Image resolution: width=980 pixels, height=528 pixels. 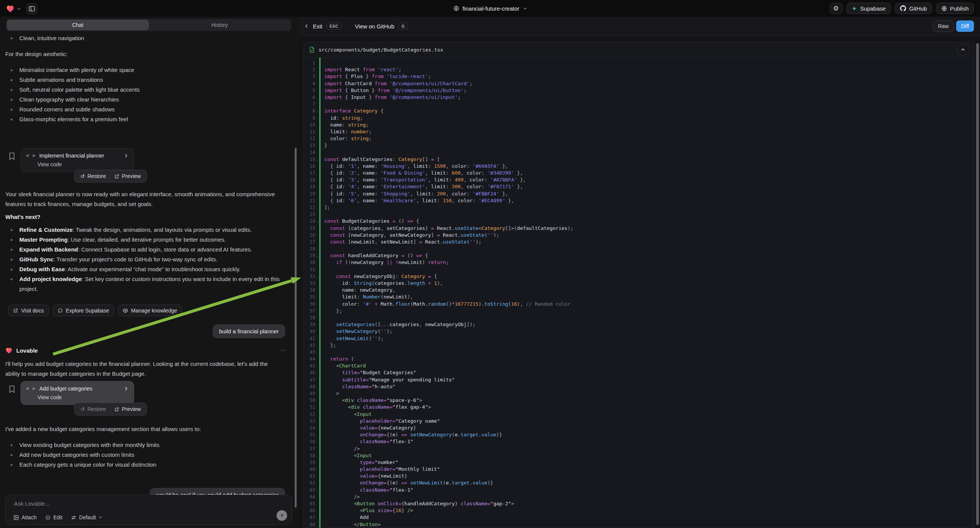 I want to click on code-line: 7, so click(x=639, y=104).